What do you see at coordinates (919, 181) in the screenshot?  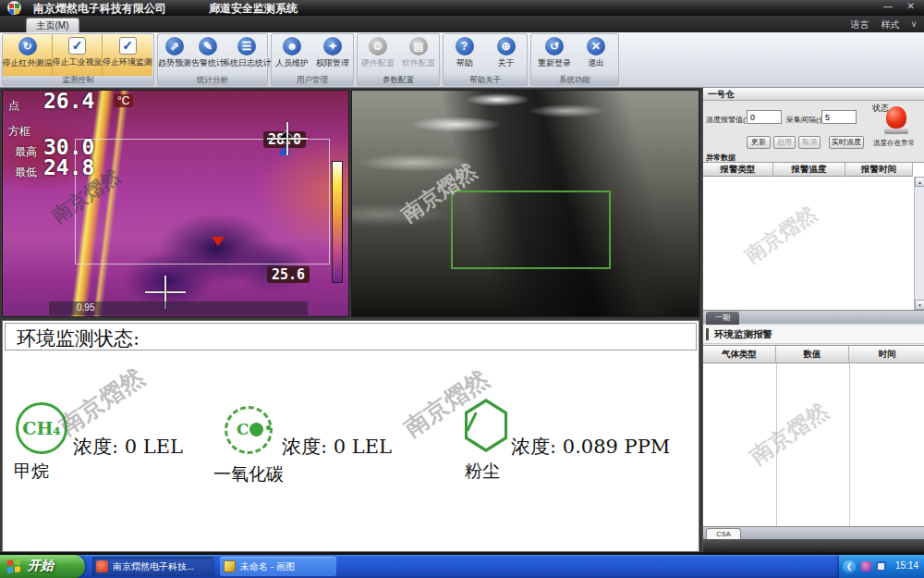 I see `scroll-up-icon: ▲` at bounding box center [919, 181].